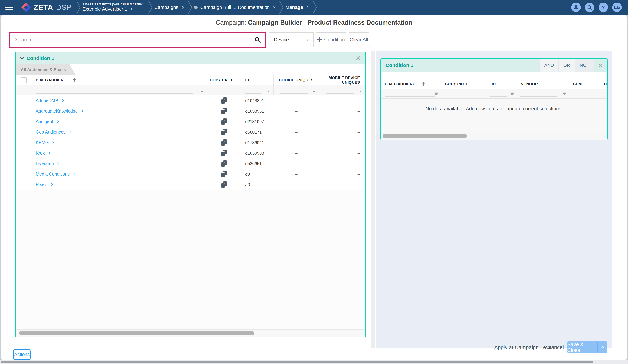  I want to click on column-label: COPY PATH, so click(456, 84).